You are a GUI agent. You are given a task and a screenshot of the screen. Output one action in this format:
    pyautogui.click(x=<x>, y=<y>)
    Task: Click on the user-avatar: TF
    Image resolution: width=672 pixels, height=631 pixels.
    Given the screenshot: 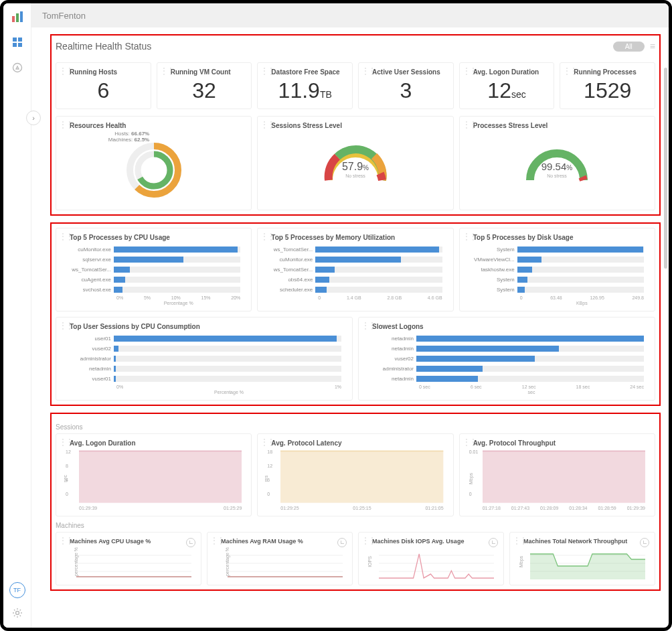 What is the action you would take?
    pyautogui.click(x=17, y=590)
    